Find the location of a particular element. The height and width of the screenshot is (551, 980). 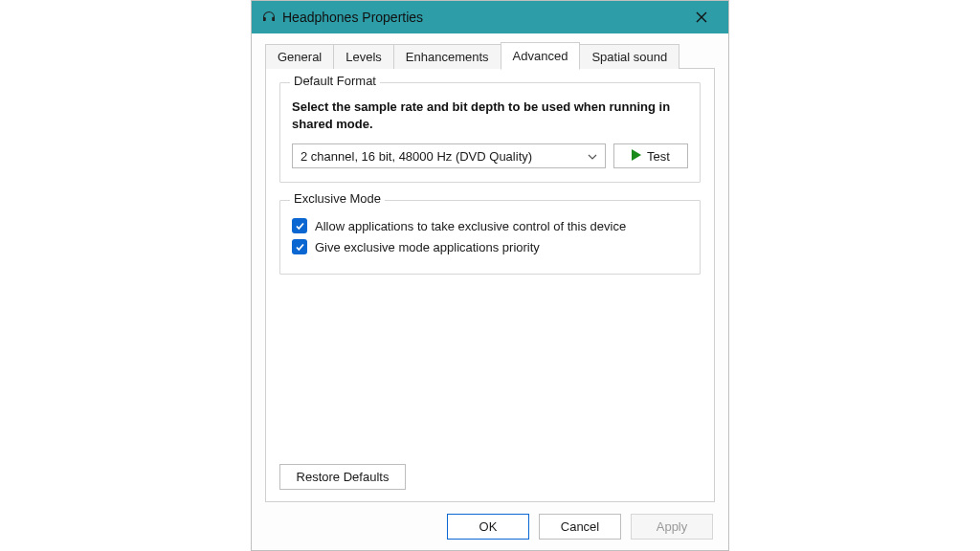

exclusive-mode-group: Exclusive Mode Allow applications to tak… is located at coordinates (490, 237).